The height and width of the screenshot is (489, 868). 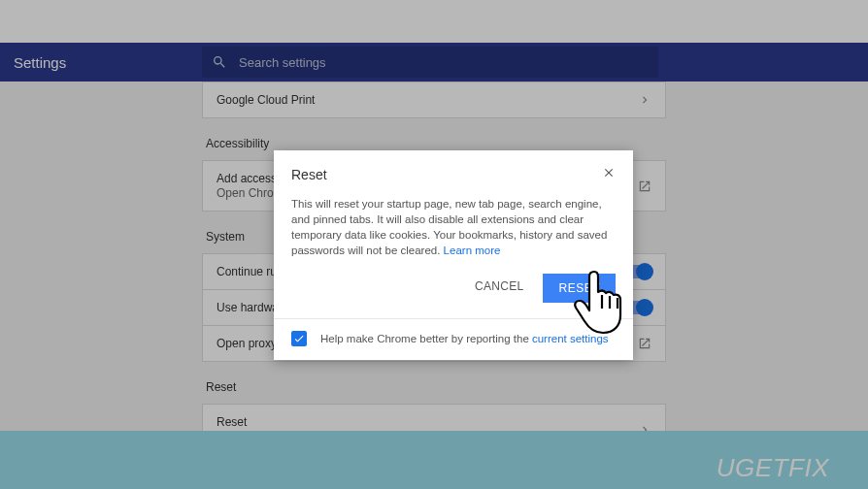 What do you see at coordinates (426, 339) in the screenshot?
I see `help-text-prefix: Help make Chrome better by reporting the` at bounding box center [426, 339].